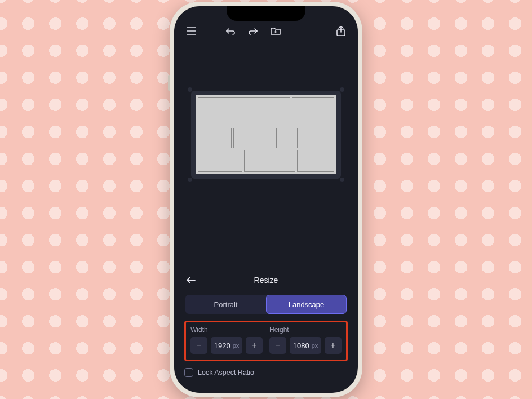 This screenshot has height=399, width=532. What do you see at coordinates (278, 345) in the screenshot?
I see `height-decrement-button: −` at bounding box center [278, 345].